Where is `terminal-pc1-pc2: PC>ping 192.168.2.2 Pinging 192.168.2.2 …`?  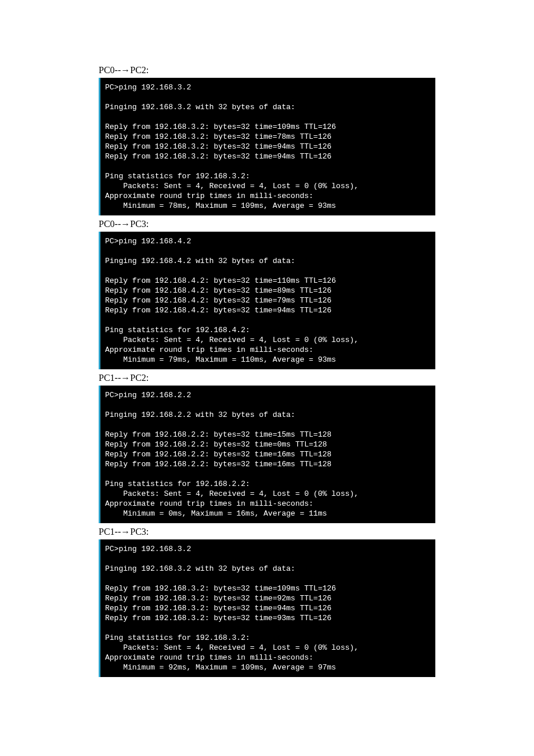 terminal-pc1-pc2: PC>ping 192.168.2.2 Pinging 192.168.2.2 … is located at coordinates (267, 454).